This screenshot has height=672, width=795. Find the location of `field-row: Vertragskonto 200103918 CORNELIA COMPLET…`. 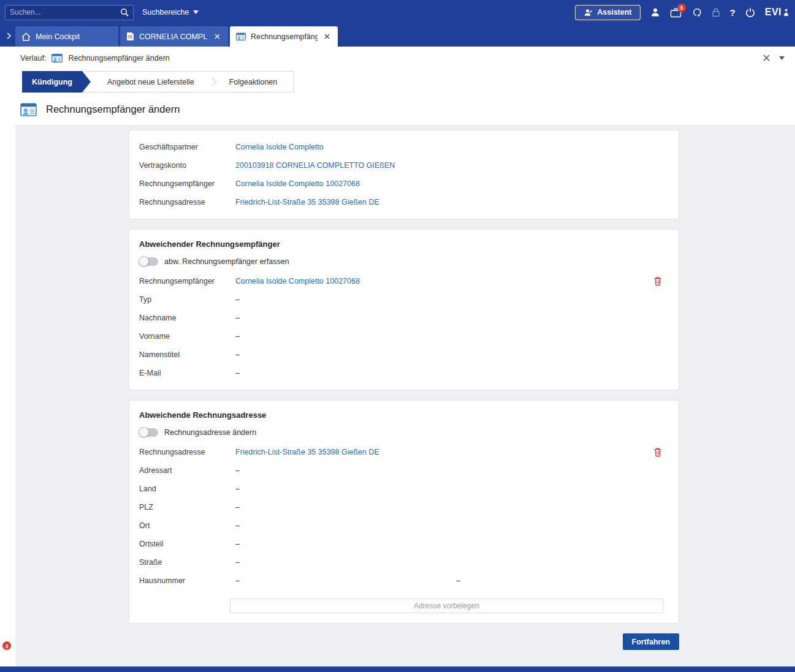

field-row: Vertragskonto 200103918 CORNELIA COMPLET… is located at coordinates (401, 165).